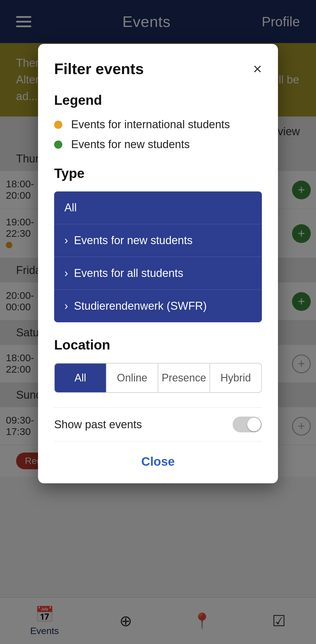 The width and height of the screenshot is (316, 644). What do you see at coordinates (158, 273) in the screenshot?
I see `type-item-all-students: › Events for all students` at bounding box center [158, 273].